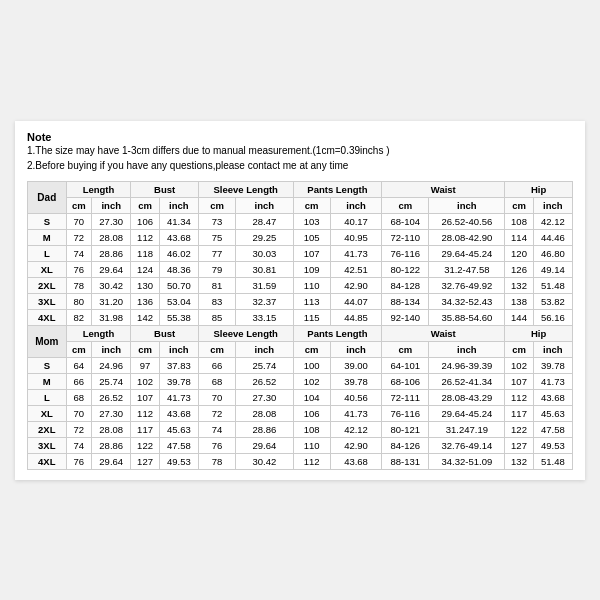 This screenshot has height=600, width=600. I want to click on cell-6: 107, so click(312, 253).